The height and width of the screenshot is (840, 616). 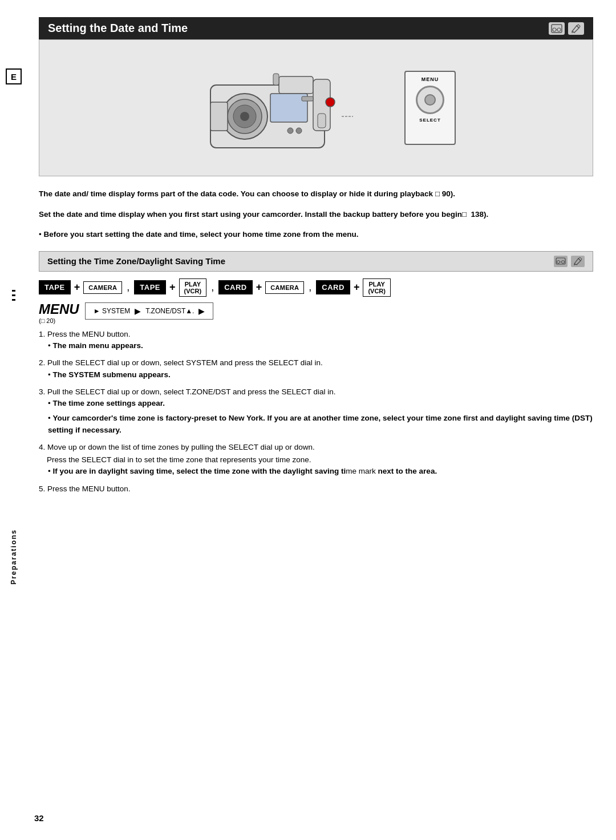 What do you see at coordinates (316, 340) in the screenshot?
I see `step-1: 1. Press the MENU button. The main menu …` at bounding box center [316, 340].